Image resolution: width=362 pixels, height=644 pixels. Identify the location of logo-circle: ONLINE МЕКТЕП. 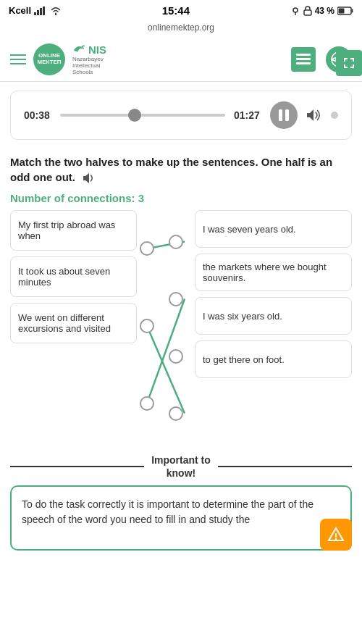
(49, 59).